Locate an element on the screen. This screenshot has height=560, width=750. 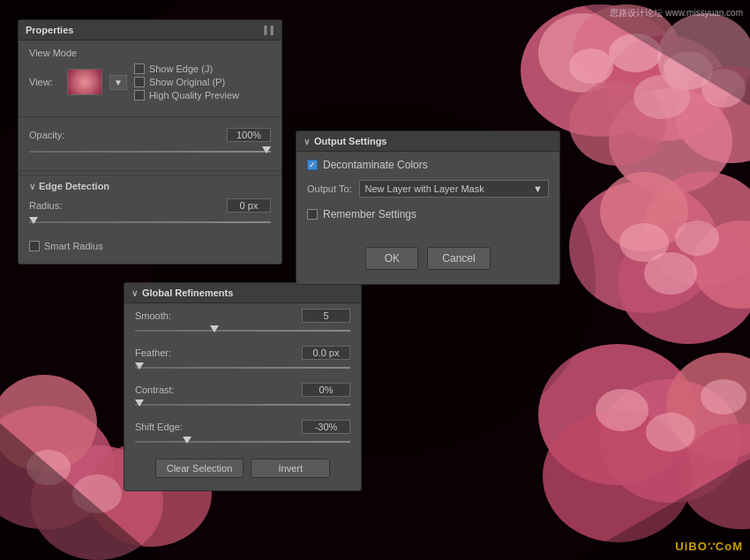
view-mode-section: View Mode View: ▼ Show Edge (J) Show Ori… is located at coordinates (150, 77).